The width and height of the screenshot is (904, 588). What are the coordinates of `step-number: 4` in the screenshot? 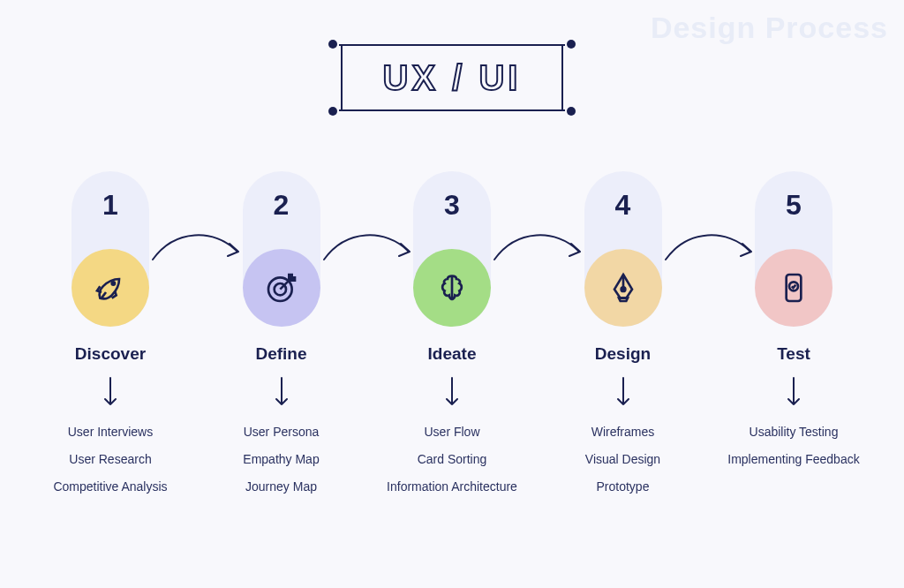 It's located at (623, 205).